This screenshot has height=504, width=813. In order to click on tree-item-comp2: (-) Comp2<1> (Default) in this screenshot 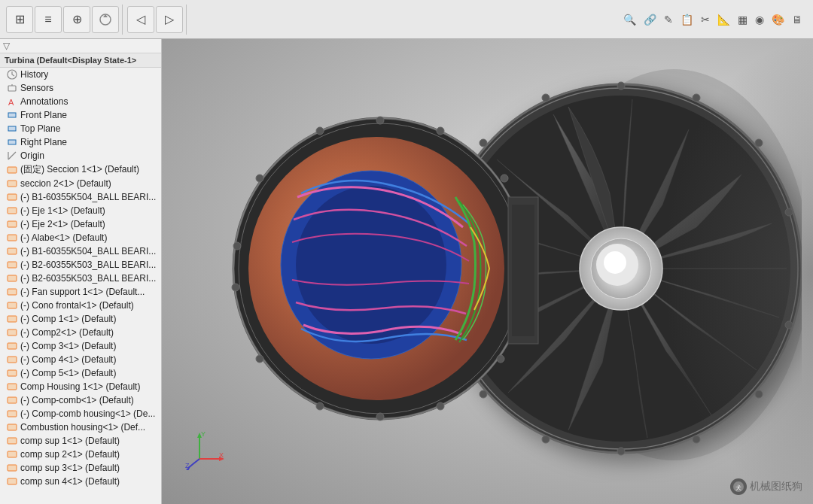, I will do `click(81, 332)`.